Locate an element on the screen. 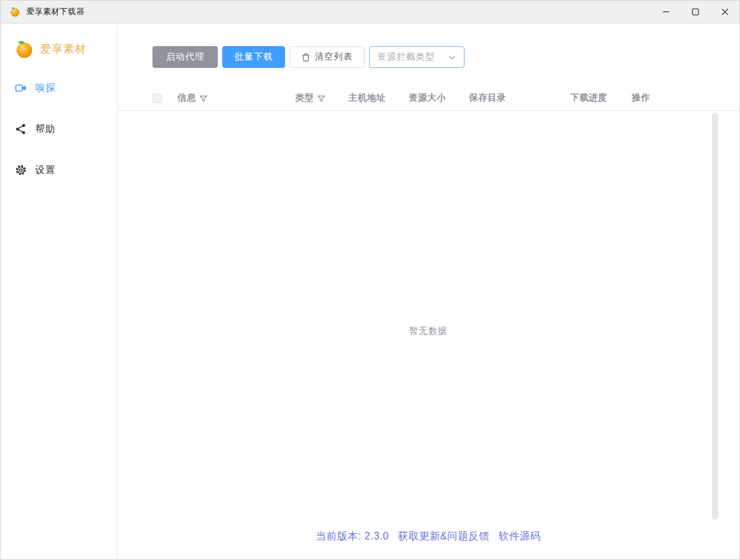 Image resolution: width=740 pixels, height=560 pixels. toolbar: 启动代理 批量下载 清空列表 资源拦截类型 is located at coordinates (446, 57).